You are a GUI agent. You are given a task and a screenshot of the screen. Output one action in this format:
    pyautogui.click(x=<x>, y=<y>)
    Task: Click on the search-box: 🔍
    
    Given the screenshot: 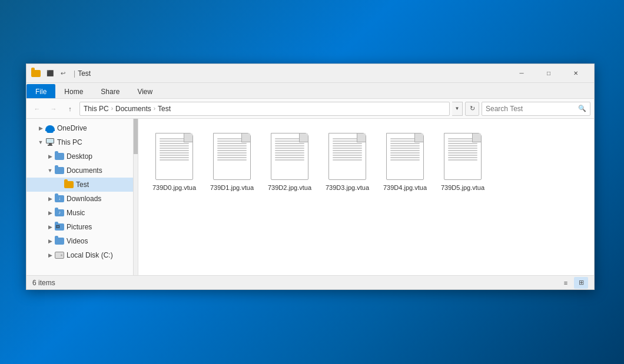 What is the action you would take?
    pyautogui.click(x=536, y=109)
    